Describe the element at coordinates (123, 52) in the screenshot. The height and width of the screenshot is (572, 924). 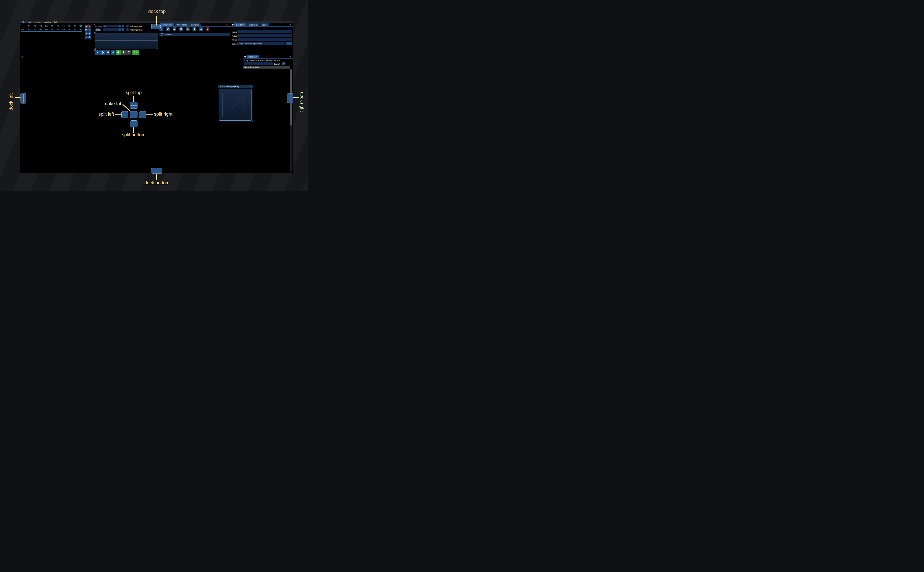
I see `metronome-button` at that location.